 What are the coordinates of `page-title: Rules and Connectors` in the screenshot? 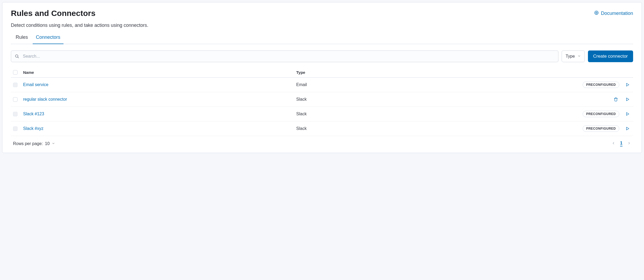 It's located at (53, 13).